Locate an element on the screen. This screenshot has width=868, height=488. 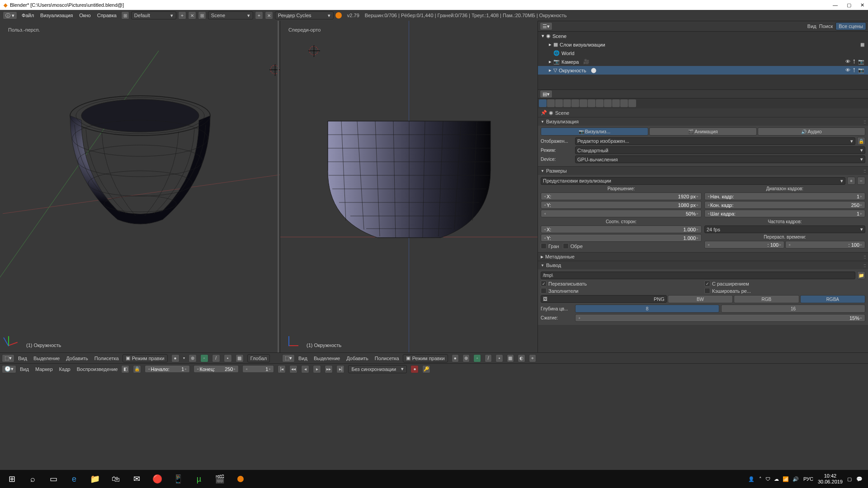
feature-set-dropdown: Стандартный▾ is located at coordinates (720, 150).